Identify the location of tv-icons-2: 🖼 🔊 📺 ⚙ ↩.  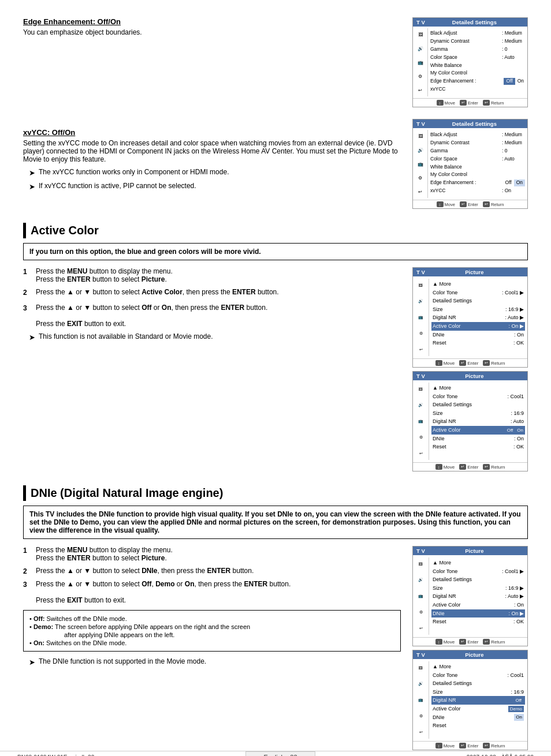
(420, 164).